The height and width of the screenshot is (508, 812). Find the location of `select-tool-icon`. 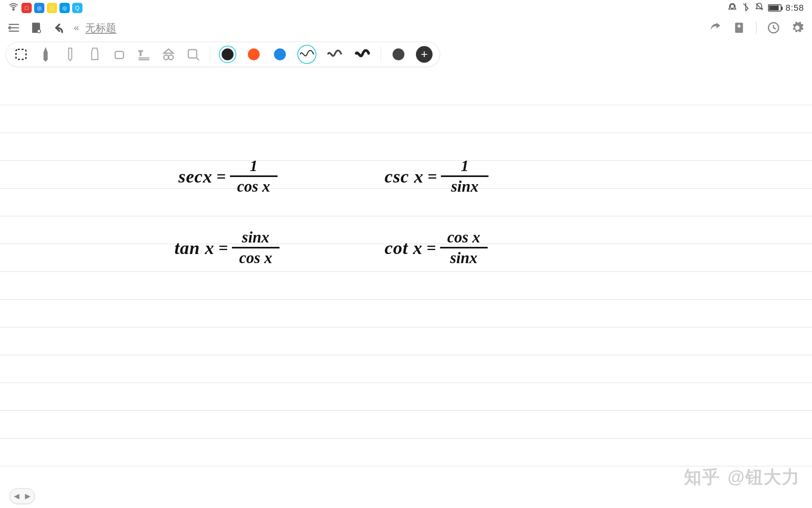

select-tool-icon is located at coordinates (193, 54).